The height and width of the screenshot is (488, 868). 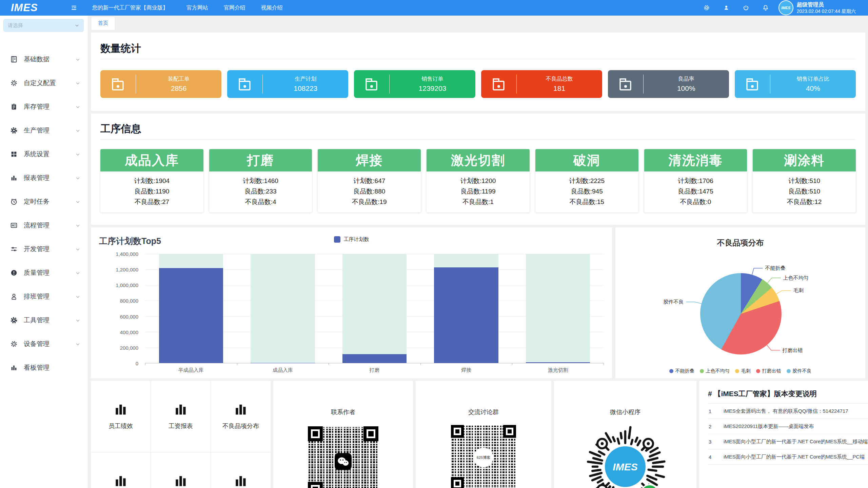 I want to click on pie-legend-item: 上色不均匀, so click(x=715, y=371).